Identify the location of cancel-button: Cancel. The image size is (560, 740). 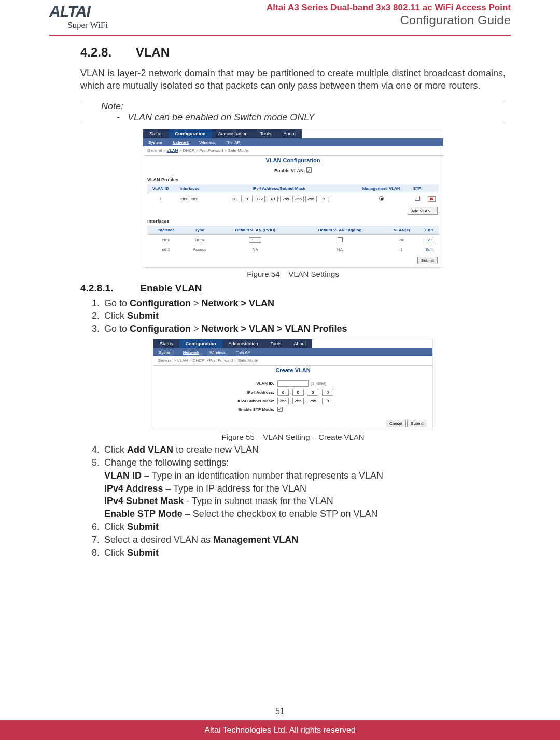
(396, 423).